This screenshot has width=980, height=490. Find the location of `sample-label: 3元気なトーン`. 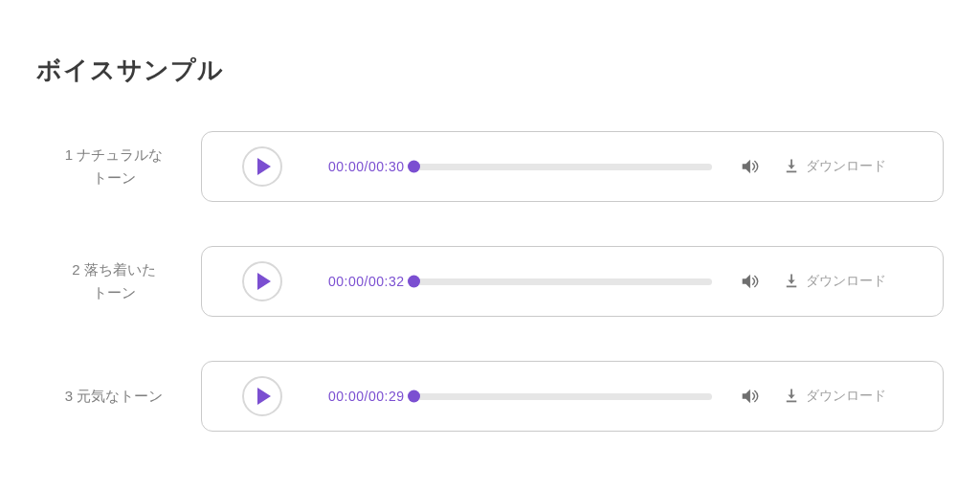

sample-label: 3元気なトーン is located at coordinates (119, 396).